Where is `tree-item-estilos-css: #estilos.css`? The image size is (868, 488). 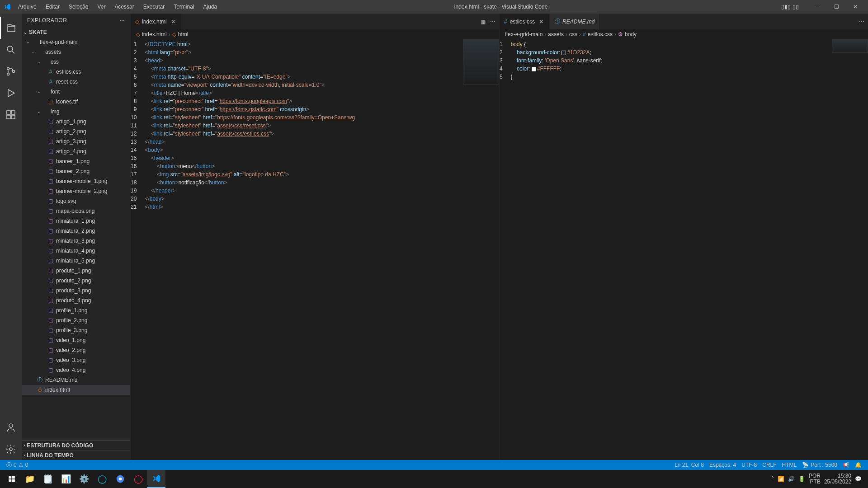
tree-item-estilos-css: #estilos.css is located at coordinates (76, 72).